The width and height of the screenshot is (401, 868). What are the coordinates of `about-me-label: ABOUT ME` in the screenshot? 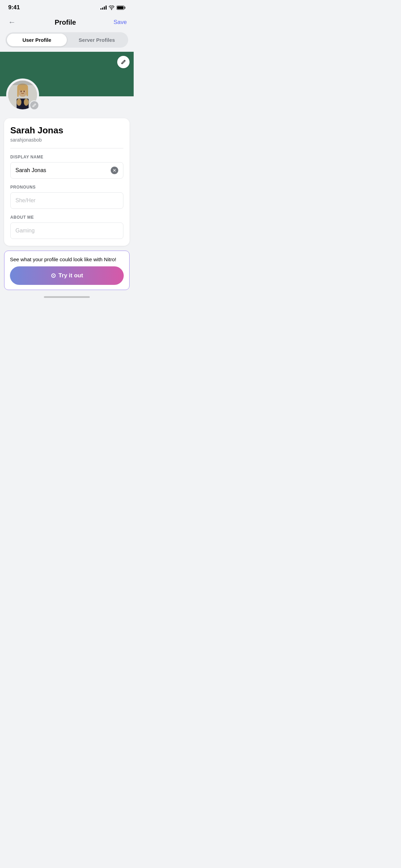 It's located at (67, 217).